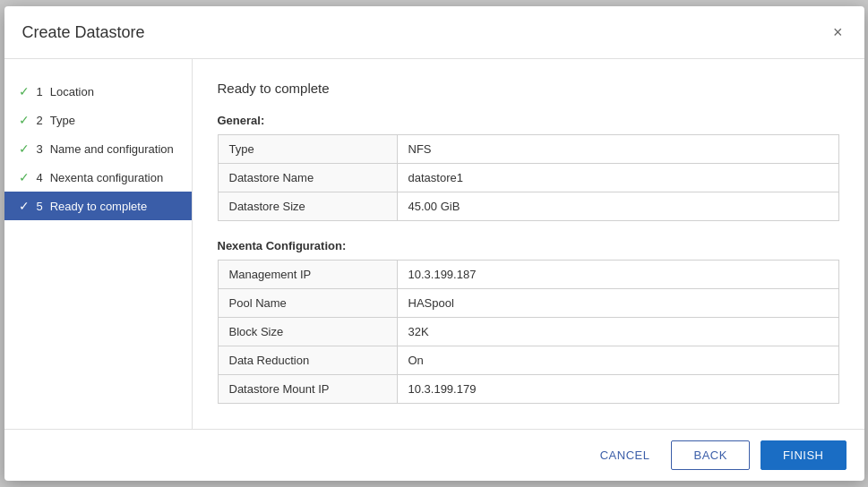 The height and width of the screenshot is (487, 868). I want to click on general-label: General:, so click(529, 120).